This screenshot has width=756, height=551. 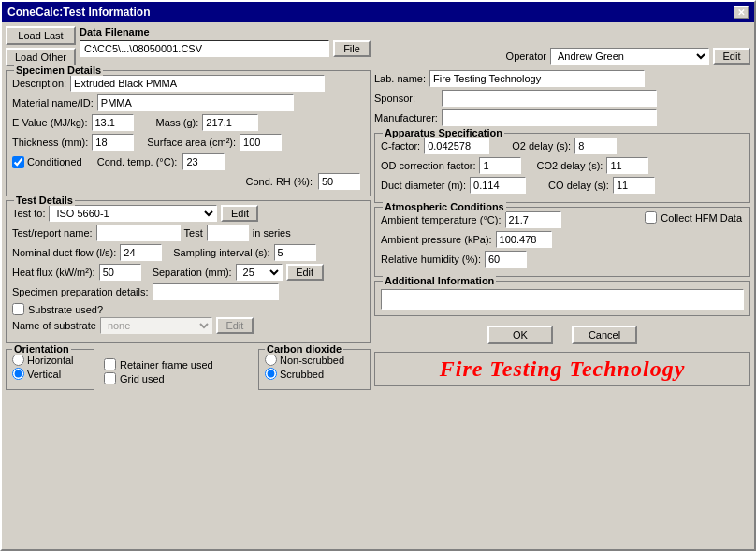 What do you see at coordinates (79, 12) in the screenshot?
I see `window-title: ConeCalc:Test Information` at bounding box center [79, 12].